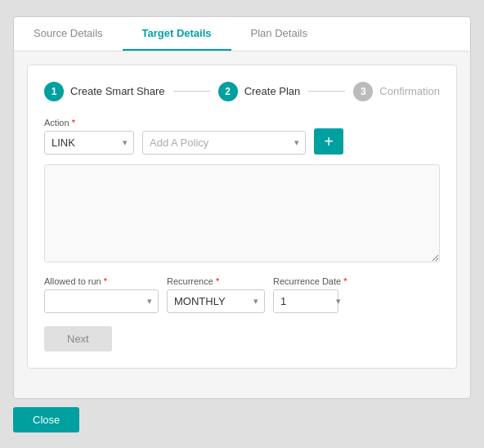 The height and width of the screenshot is (448, 484). I want to click on allowed-label: Allowed to run *, so click(101, 281).